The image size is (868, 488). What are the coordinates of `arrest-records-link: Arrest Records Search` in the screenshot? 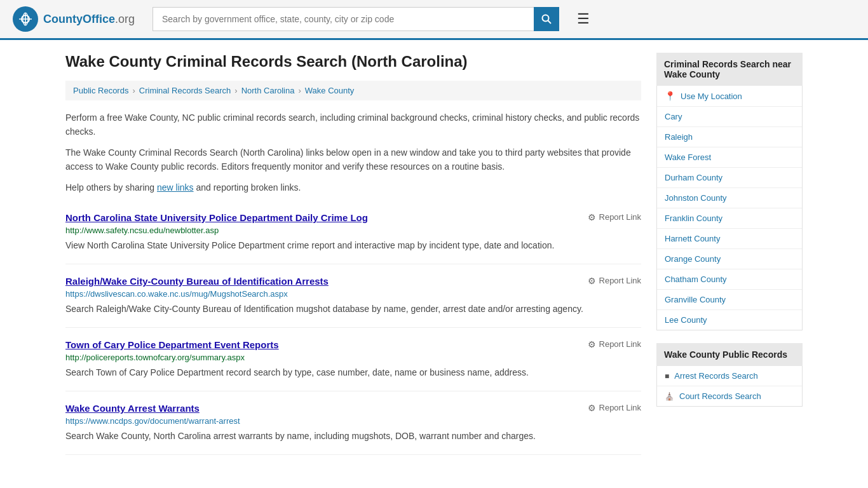 It's located at (716, 376).